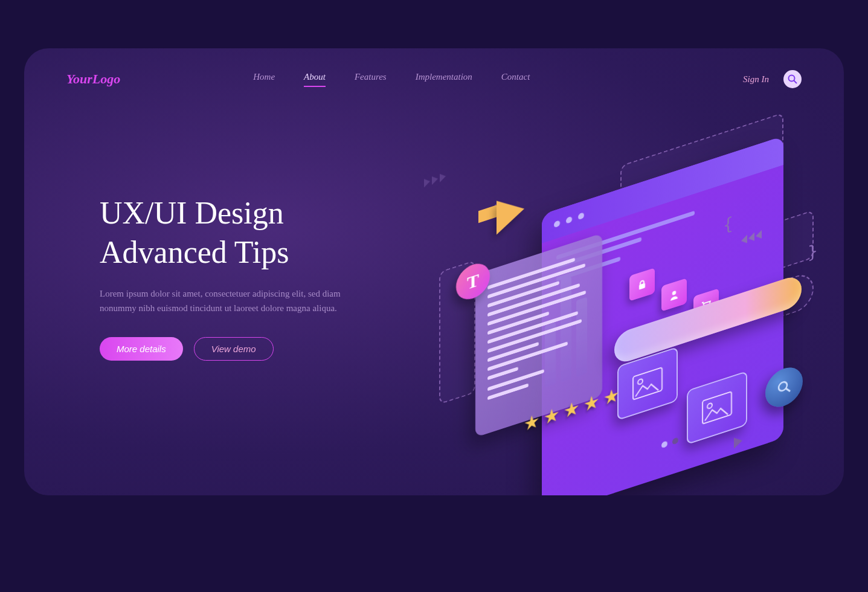 This screenshot has height=592, width=868. Describe the element at coordinates (444, 80) in the screenshot. I see `nav-implementation: Implementation` at that location.